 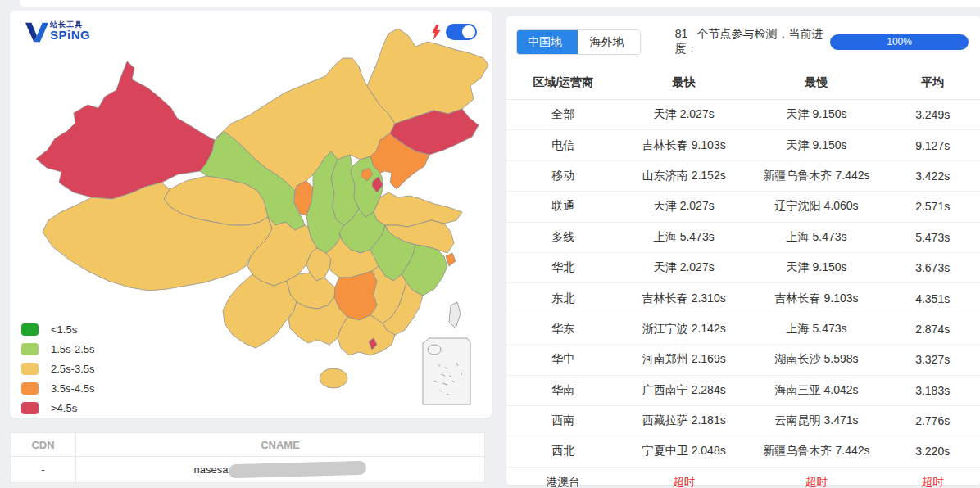 I want to click on redaction-blob, so click(x=297, y=470).